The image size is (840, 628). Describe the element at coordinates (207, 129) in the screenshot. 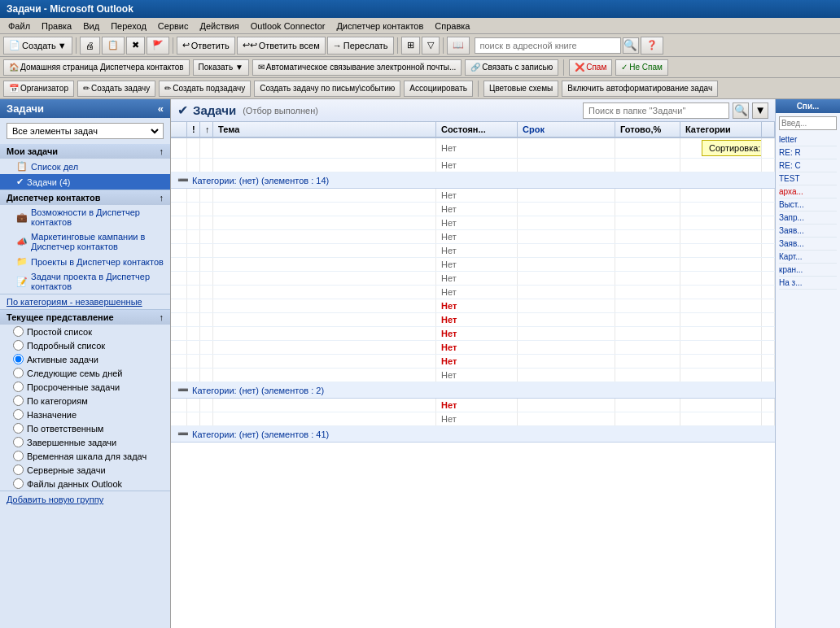

I see `col-flag: ↑` at that location.